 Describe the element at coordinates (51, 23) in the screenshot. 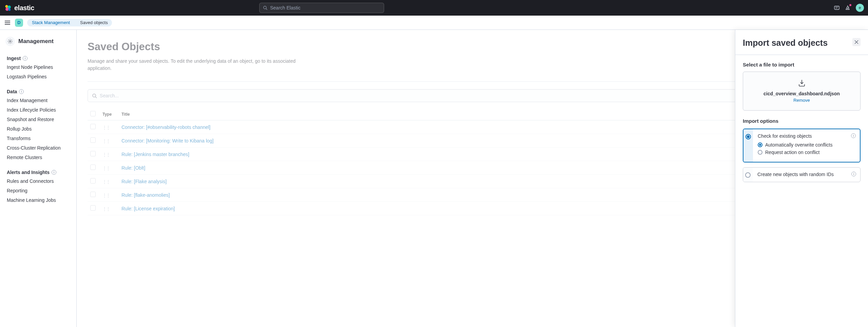

I see `breadcrumb-item: Stack Management` at that location.